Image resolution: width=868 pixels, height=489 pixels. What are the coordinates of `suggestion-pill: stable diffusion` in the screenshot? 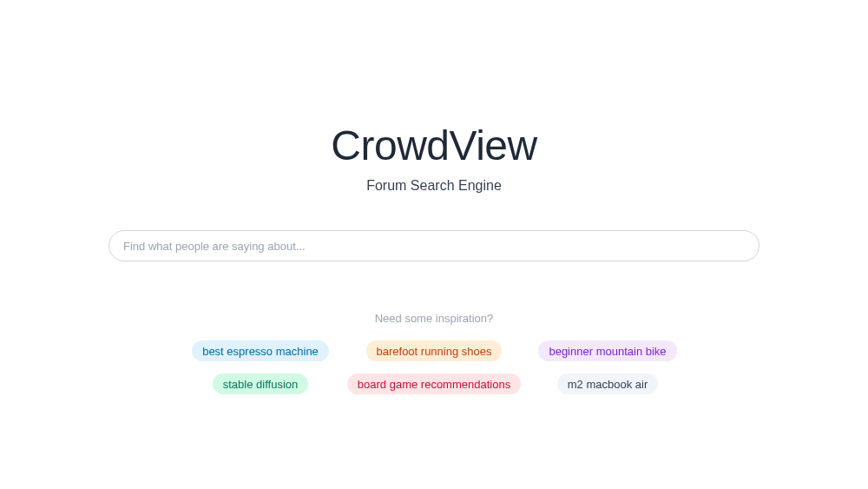 It's located at (260, 384).